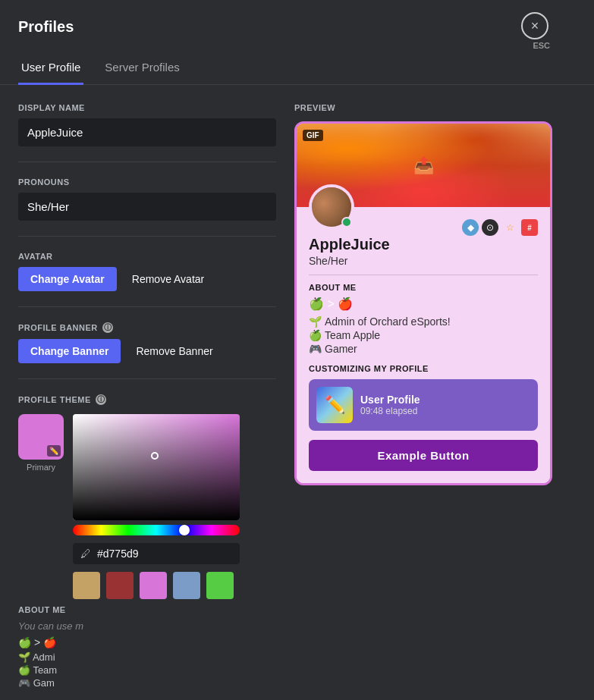  Describe the element at coordinates (470, 228) in the screenshot. I see `badge-nitro: ◆` at that location.